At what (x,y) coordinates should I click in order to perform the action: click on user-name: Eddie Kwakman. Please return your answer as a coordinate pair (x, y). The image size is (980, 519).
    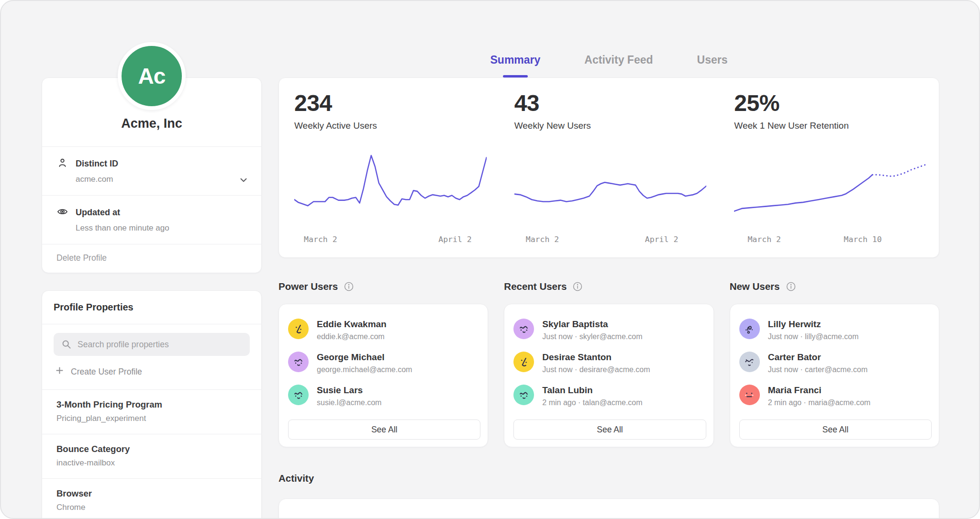
    Looking at the image, I should click on (352, 324).